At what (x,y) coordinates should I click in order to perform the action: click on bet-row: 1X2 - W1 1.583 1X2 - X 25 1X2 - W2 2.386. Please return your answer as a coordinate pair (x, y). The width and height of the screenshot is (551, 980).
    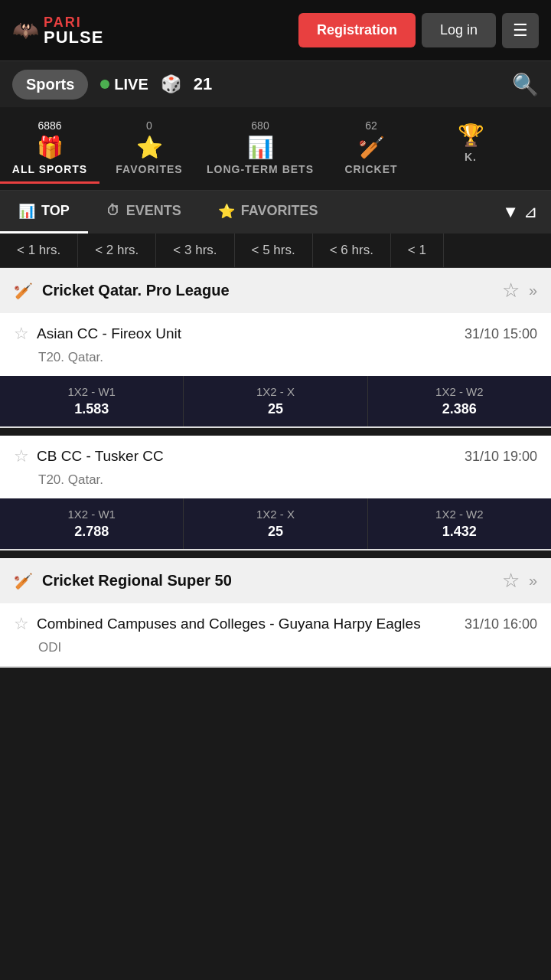
    Looking at the image, I should click on (276, 401).